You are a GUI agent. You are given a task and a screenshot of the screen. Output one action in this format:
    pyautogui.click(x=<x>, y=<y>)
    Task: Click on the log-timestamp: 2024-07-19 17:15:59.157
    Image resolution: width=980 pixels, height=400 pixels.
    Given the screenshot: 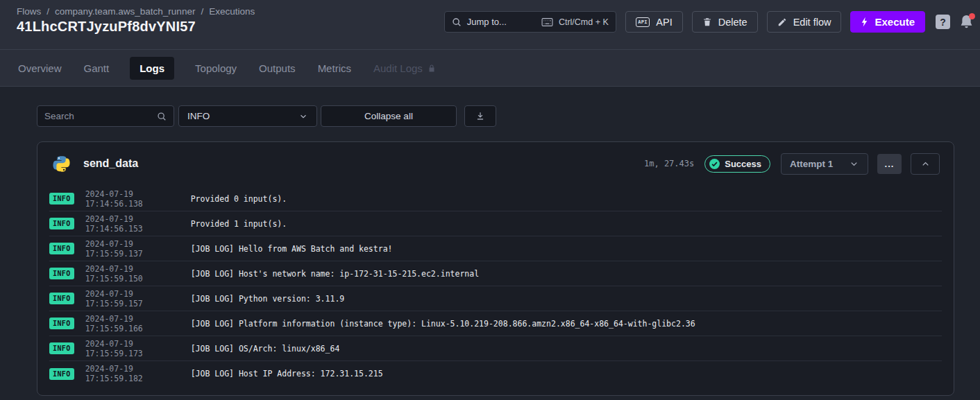 What is the action you would take?
    pyautogui.click(x=138, y=299)
    